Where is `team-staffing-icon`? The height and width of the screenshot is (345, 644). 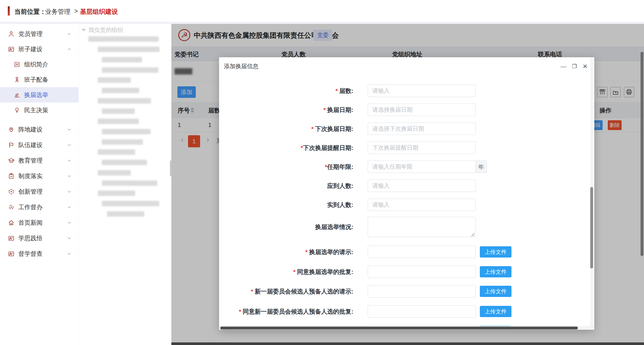
team-staffing-icon is located at coordinates (17, 80).